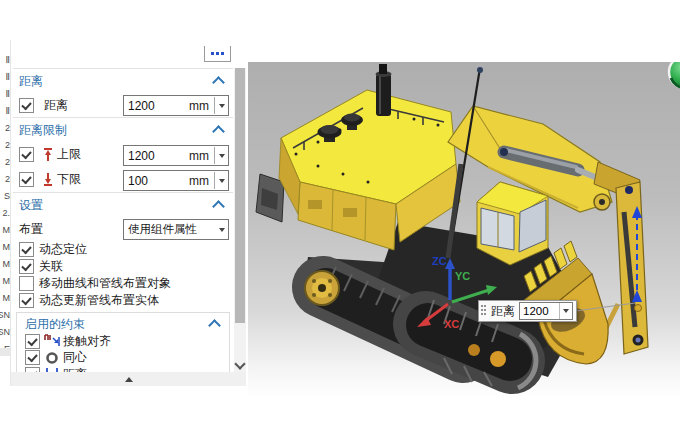 The image size is (680, 444). I want to click on upper-limit-row: 上限 mm, so click(123, 154).